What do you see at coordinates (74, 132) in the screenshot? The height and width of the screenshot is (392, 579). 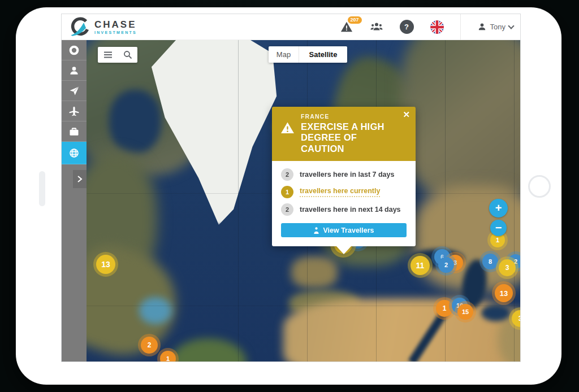 I see `sidebar-item-briefcase` at bounding box center [74, 132].